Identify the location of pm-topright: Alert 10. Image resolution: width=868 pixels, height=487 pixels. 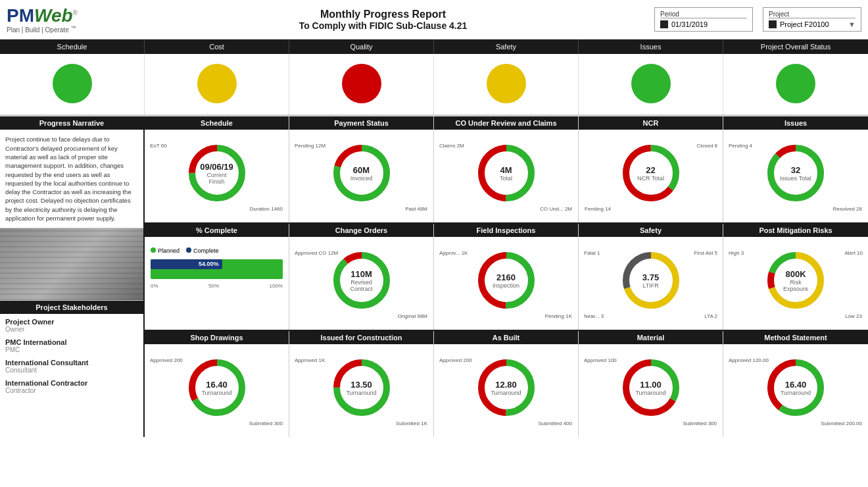
(854, 253).